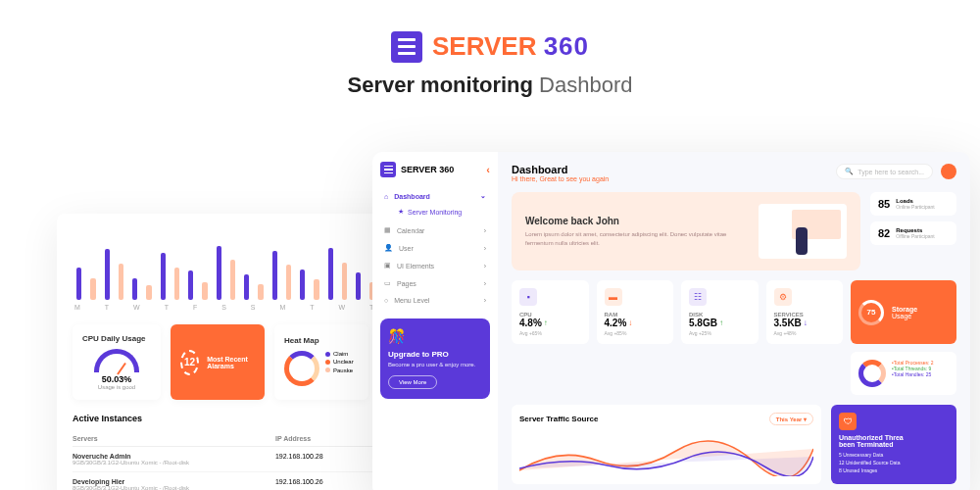  What do you see at coordinates (849, 172) in the screenshot?
I see `search-icon: 🔍` at bounding box center [849, 172].